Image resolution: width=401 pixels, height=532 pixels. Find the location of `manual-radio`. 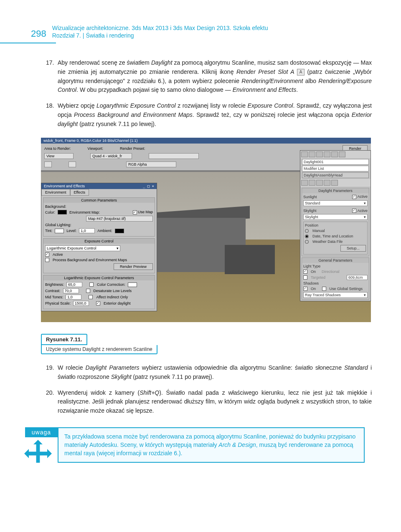

manual-radio is located at coordinates (307, 231).